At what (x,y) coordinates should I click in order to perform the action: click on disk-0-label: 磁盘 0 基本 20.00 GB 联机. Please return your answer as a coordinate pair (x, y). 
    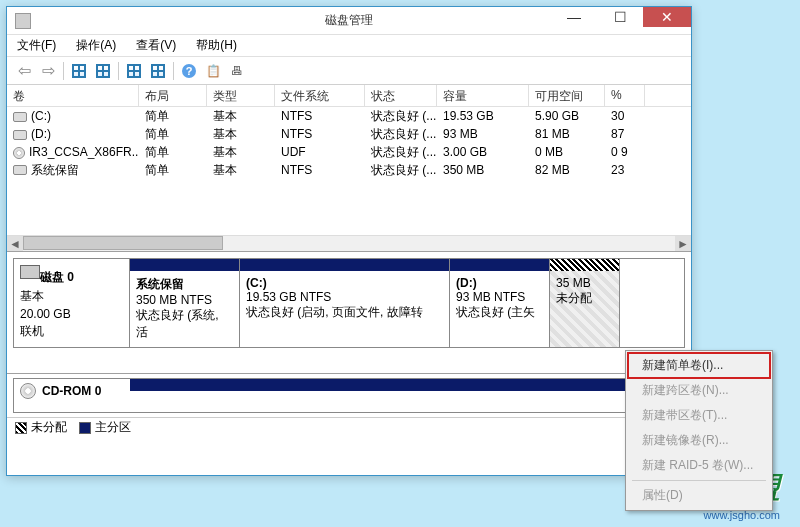
    Looking at the image, I should click on (72, 303).